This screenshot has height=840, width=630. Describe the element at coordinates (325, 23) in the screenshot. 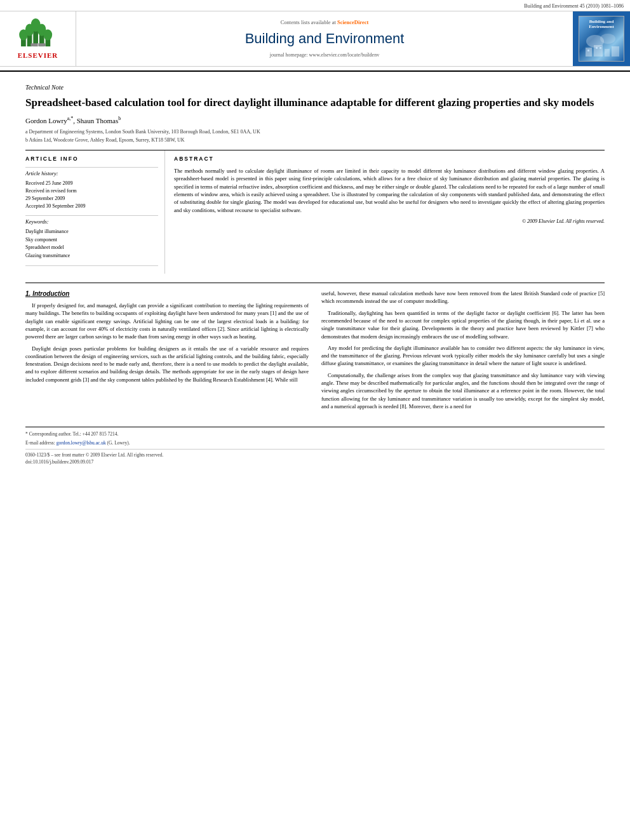

I see `sciencedirect-line: Contents lists available at ScienceDirec…` at that location.